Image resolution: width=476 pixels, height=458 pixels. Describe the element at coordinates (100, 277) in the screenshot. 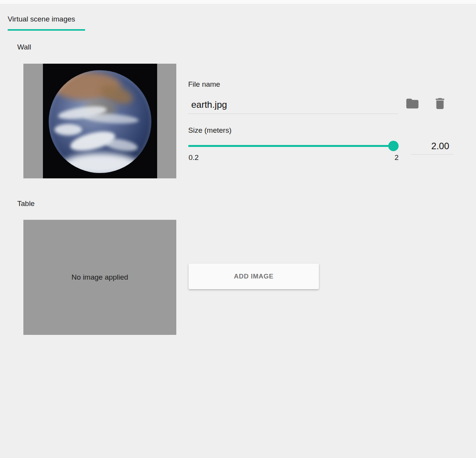

I see `table-image-preview: No image applied` at that location.